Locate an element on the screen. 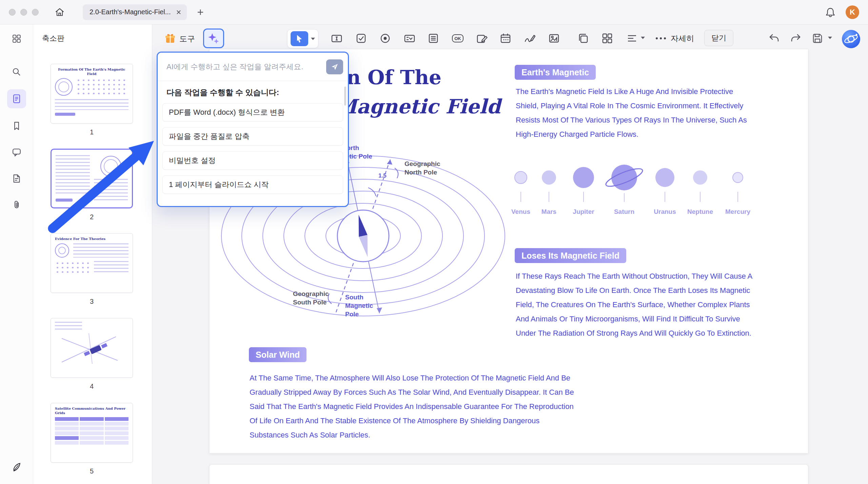  traffic-light-minimize-button is located at coordinates (24, 12).